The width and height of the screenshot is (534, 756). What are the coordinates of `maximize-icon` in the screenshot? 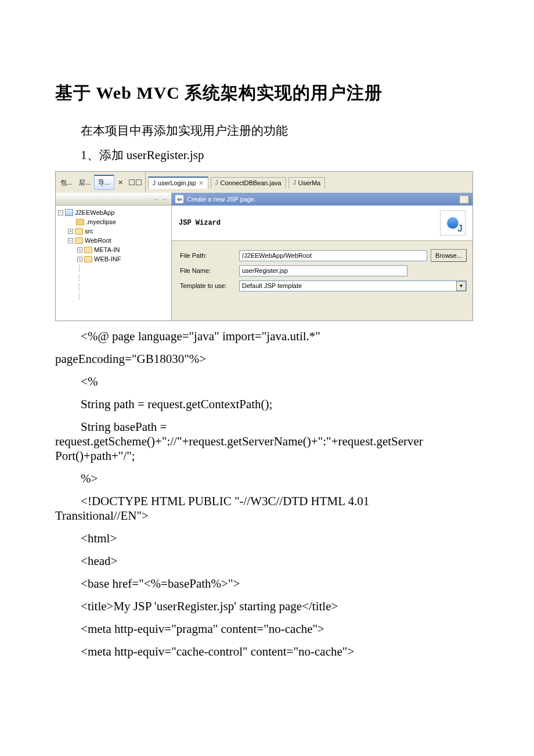 It's located at (139, 182).